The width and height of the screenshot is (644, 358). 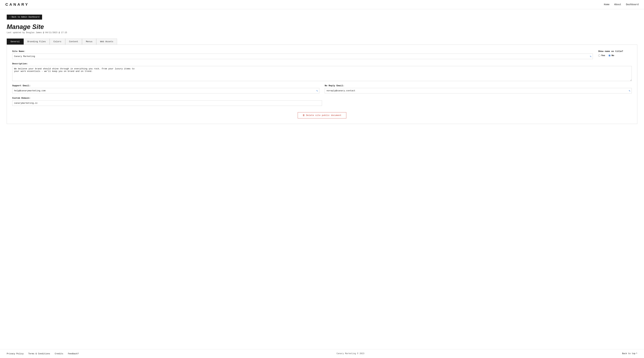 I want to click on back-button-label: Back to Admin Dashboard, so click(x=26, y=17).